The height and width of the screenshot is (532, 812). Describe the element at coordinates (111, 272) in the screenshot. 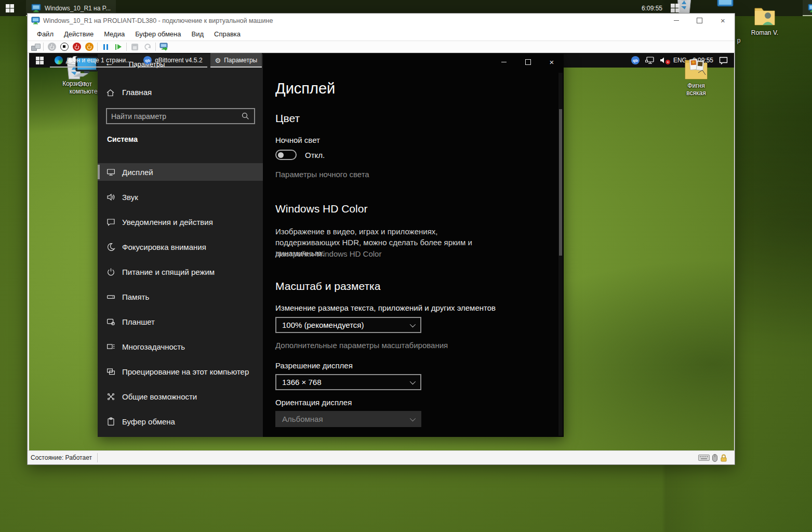

I see `power-icon` at that location.